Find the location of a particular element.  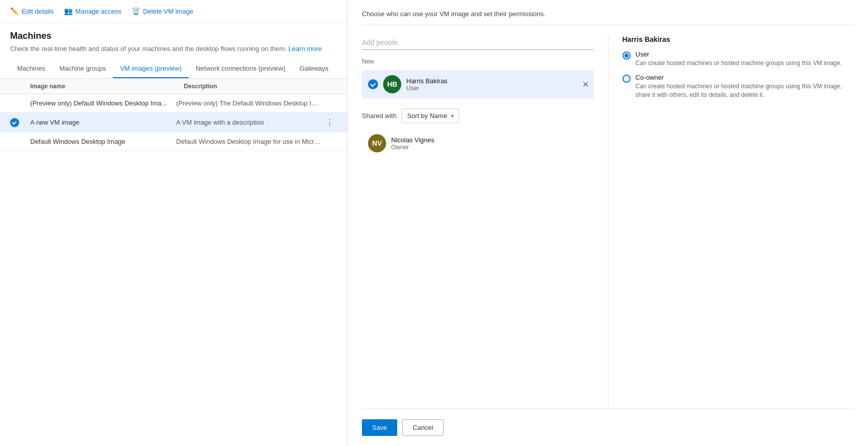

shared-user-name: Nicolas Vignes is located at coordinates (489, 140).